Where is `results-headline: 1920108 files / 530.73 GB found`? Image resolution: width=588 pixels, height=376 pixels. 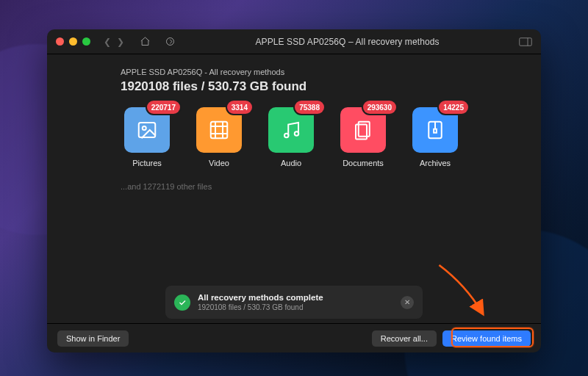
results-headline: 1920108 files / 530.73 GB found is located at coordinates (317, 87).